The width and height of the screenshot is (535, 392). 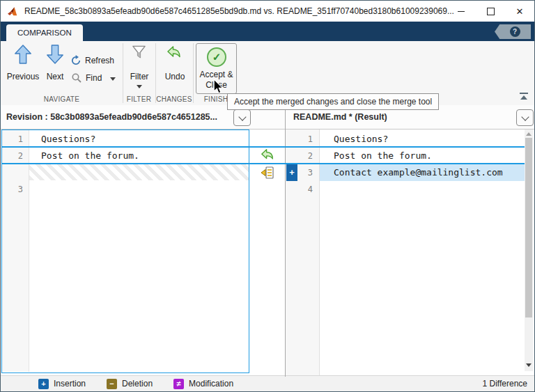 What do you see at coordinates (525, 118) in the screenshot?
I see `right-pane-menu-button` at bounding box center [525, 118].